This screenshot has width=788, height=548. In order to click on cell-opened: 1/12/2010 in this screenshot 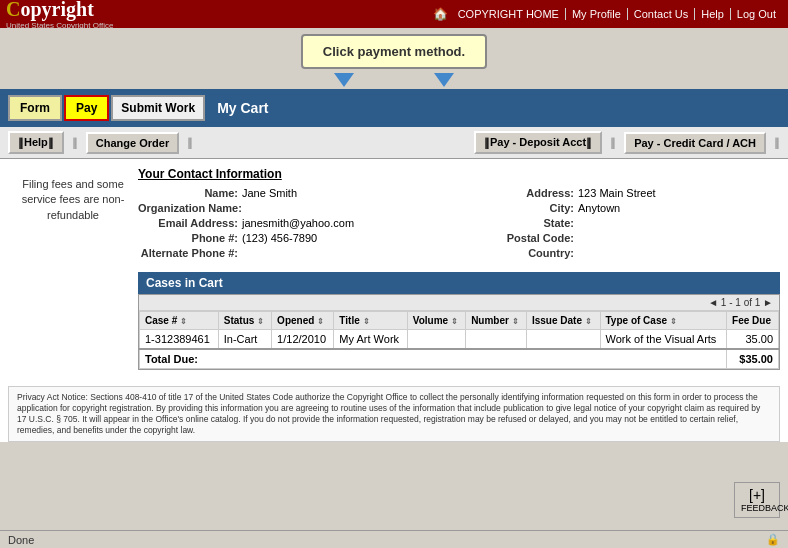, I will do `click(303, 340)`.